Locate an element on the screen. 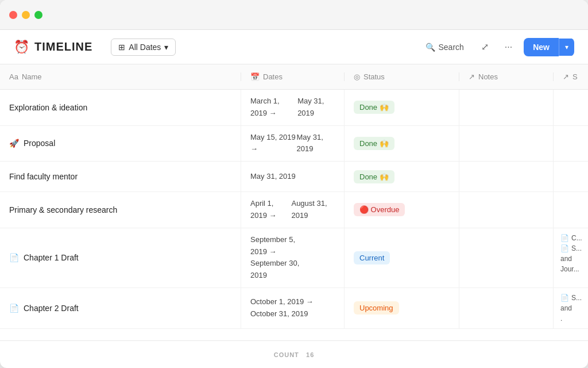 This screenshot has height=368, width=588. footer: COUNT 16 is located at coordinates (294, 354).